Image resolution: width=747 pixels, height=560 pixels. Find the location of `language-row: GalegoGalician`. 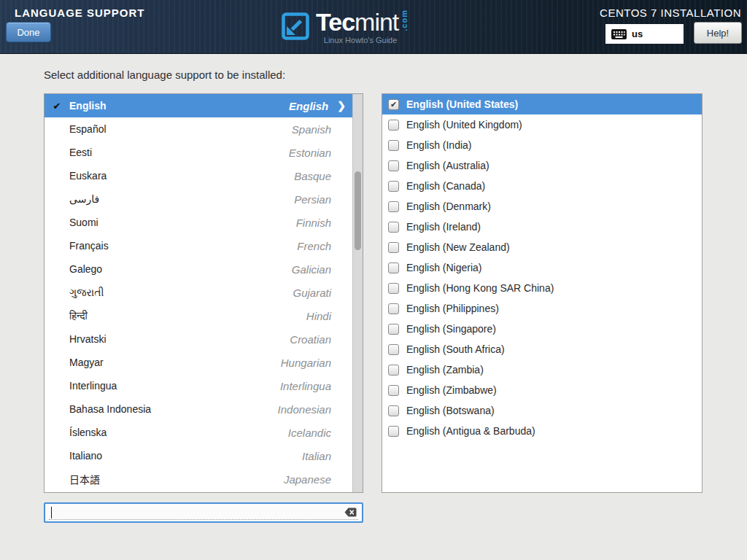

language-row: GalegoGalician is located at coordinates (198, 269).